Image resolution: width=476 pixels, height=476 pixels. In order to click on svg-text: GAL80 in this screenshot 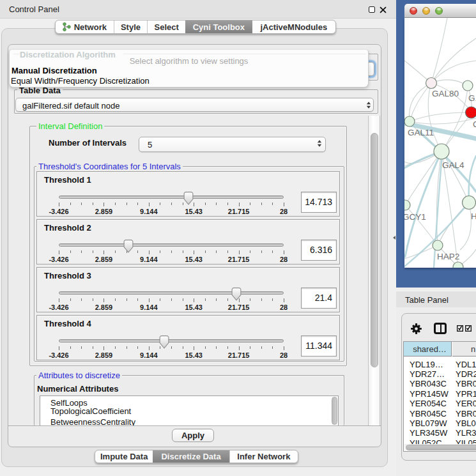, I will do `click(445, 93)`.